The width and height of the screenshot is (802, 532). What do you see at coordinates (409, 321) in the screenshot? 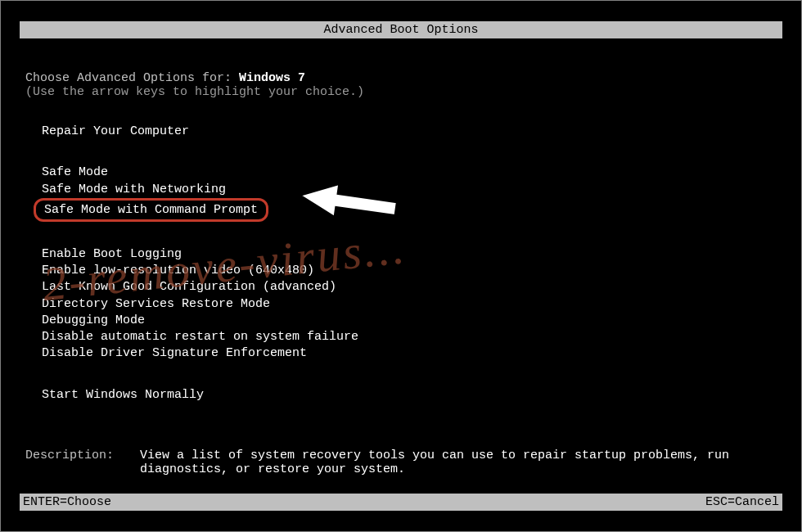
I see `menu-debug-mode: Debugging Mode` at bounding box center [409, 321].